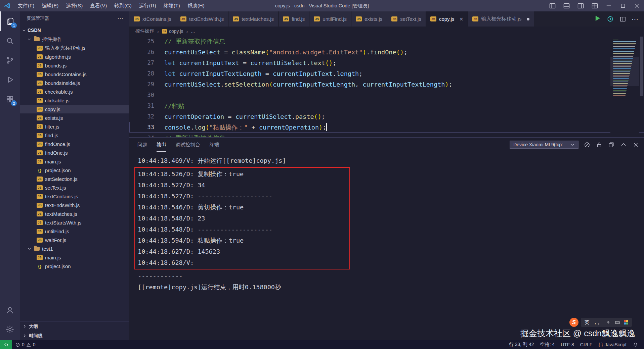 Image resolution: width=644 pixels, height=349 pixels. What do you see at coordinates (387, 116) in the screenshot?
I see `code-line: 32currentOperation = currentUiSelect.pas…` at bounding box center [387, 116].